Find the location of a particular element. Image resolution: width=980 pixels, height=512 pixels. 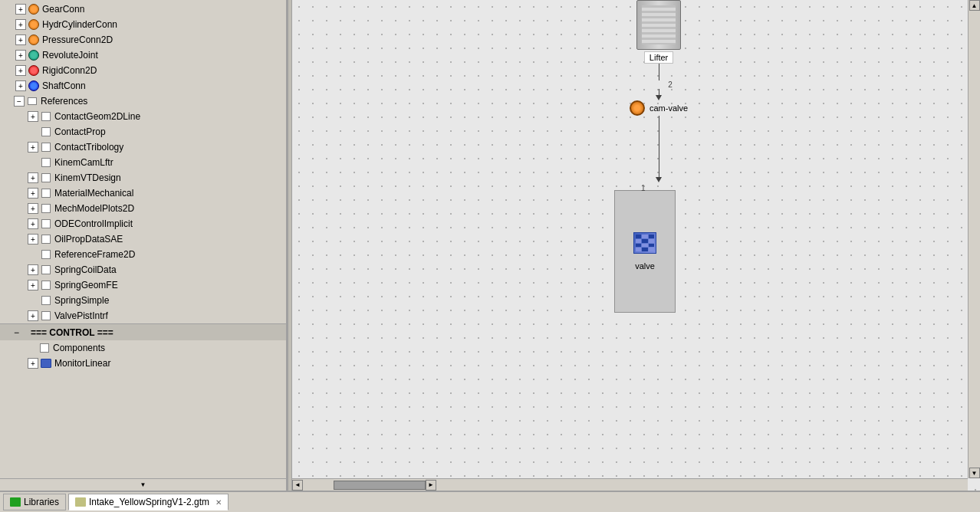

hydr-icon is located at coordinates (34, 25).